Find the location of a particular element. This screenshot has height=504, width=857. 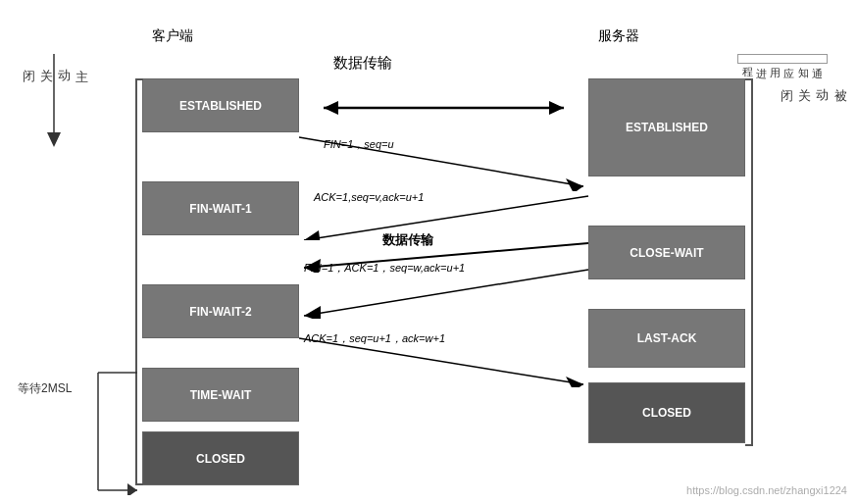

state-established-server: ESTABLISHED is located at coordinates (667, 127).